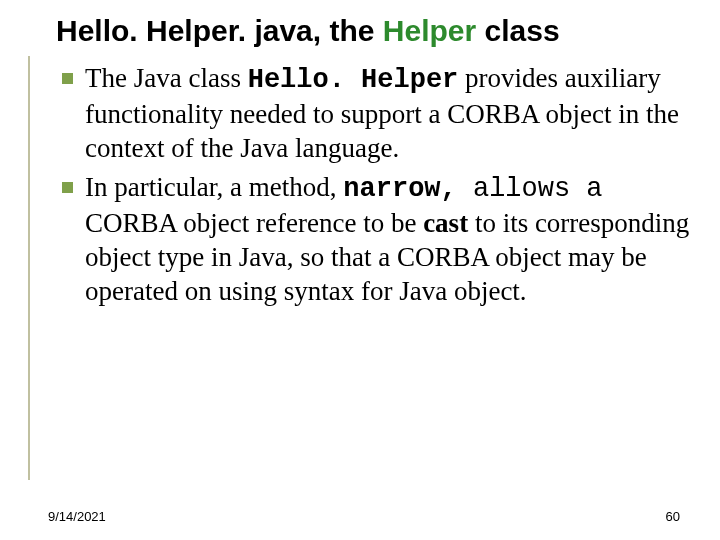 The width and height of the screenshot is (720, 540). I want to click on title-part2: class, so click(518, 30).